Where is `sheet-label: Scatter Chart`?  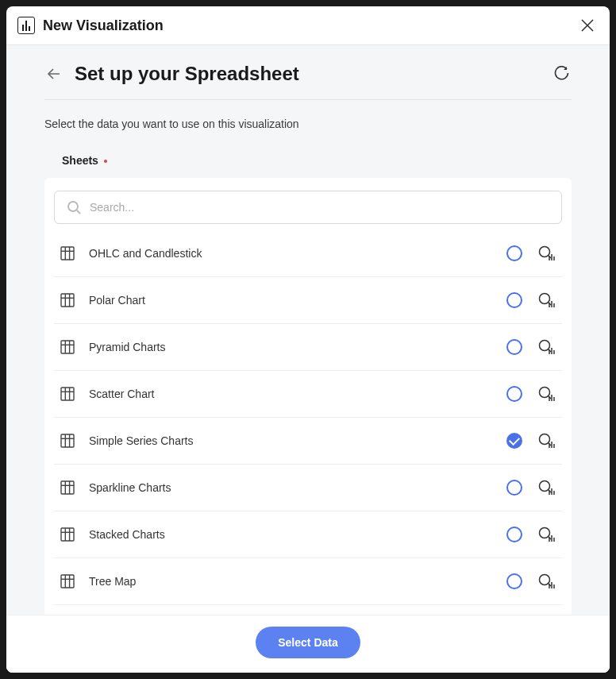
sheet-label: Scatter Chart is located at coordinates (298, 394).